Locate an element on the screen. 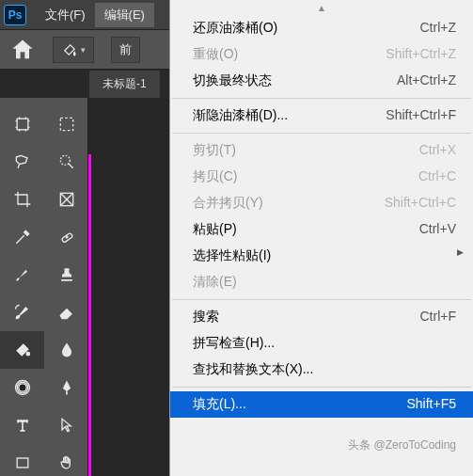 The image size is (473, 476). tool-stamp is located at coordinates (66, 275).